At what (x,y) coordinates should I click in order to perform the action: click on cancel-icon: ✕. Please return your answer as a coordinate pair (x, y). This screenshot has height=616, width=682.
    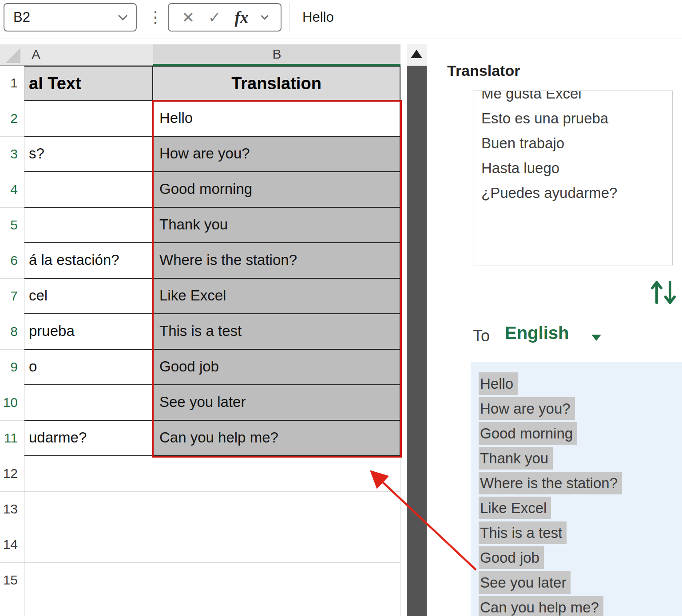
    Looking at the image, I should click on (188, 17).